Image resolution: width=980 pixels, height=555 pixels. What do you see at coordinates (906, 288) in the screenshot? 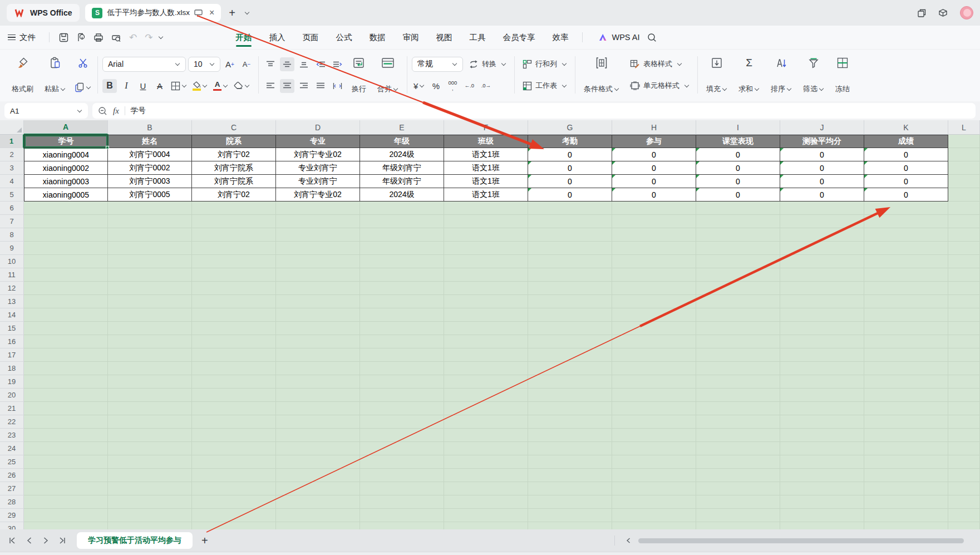
I see `cell-K12` at bounding box center [906, 288].